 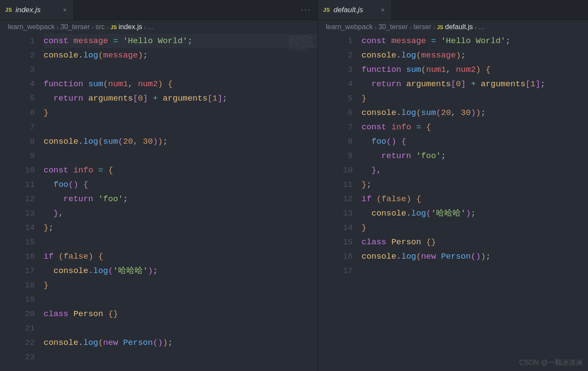 What do you see at coordinates (28, 10) in the screenshot?
I see `tab-title: index.js` at bounding box center [28, 10].